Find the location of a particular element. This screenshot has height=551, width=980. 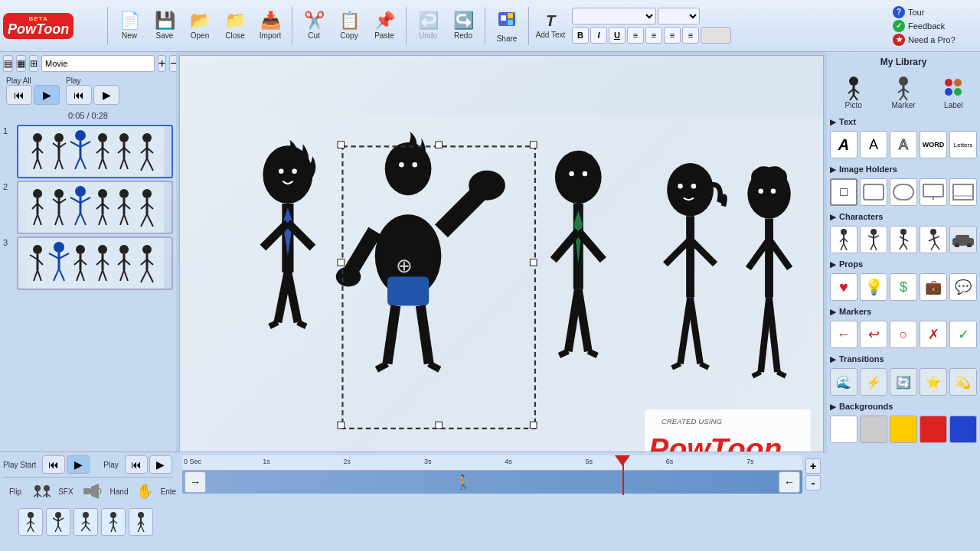

marker-check: ✓ is located at coordinates (963, 334).